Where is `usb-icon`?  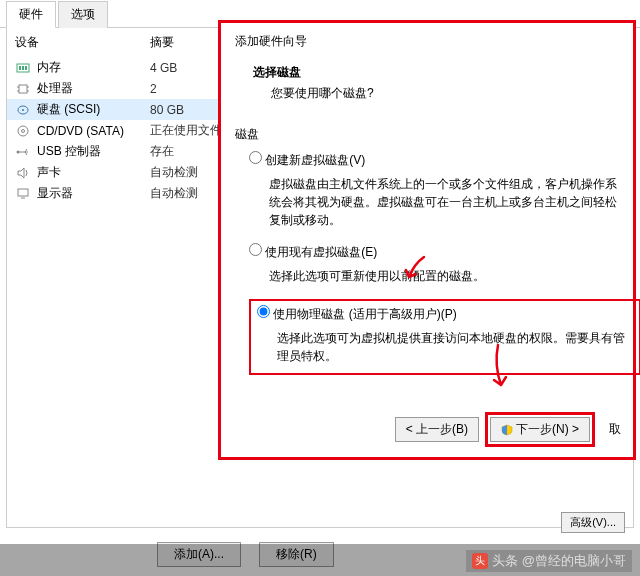 usb-icon is located at coordinates (23, 152).